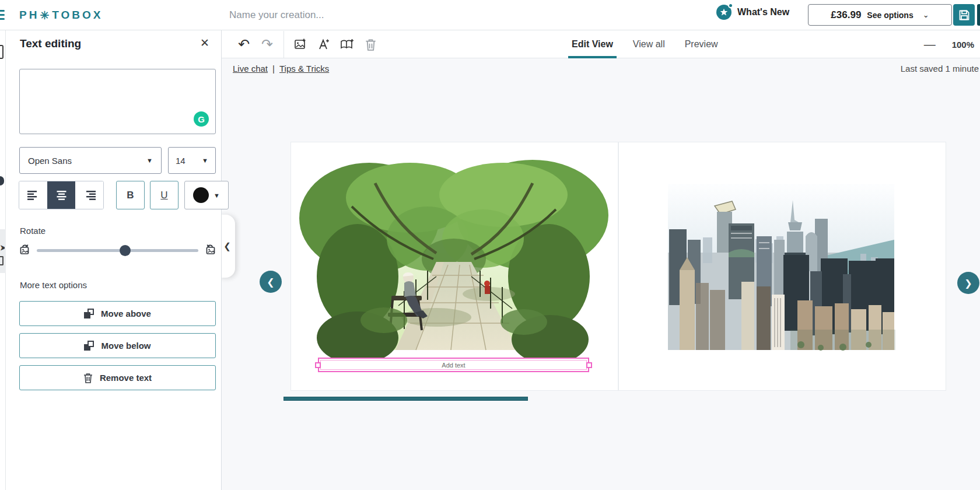 This screenshot has width=980, height=490. I want to click on alignment-group, so click(61, 195).